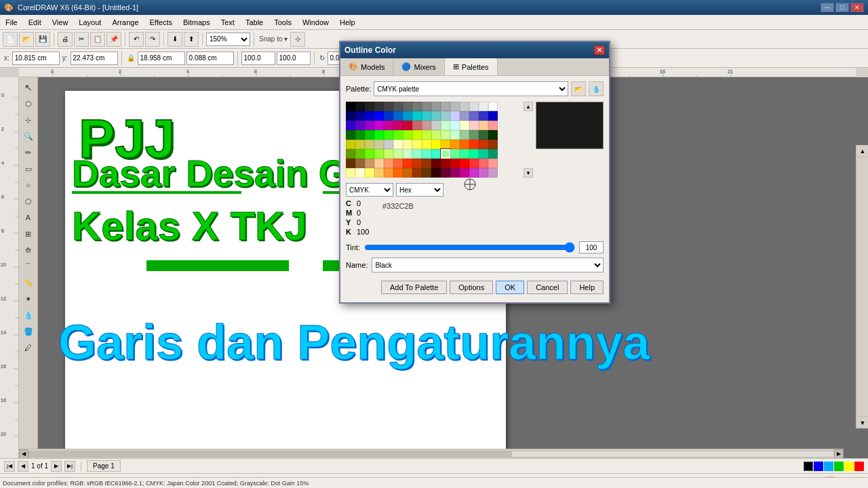  I want to click on menu-bitmaps: Bitmaps, so click(197, 22).